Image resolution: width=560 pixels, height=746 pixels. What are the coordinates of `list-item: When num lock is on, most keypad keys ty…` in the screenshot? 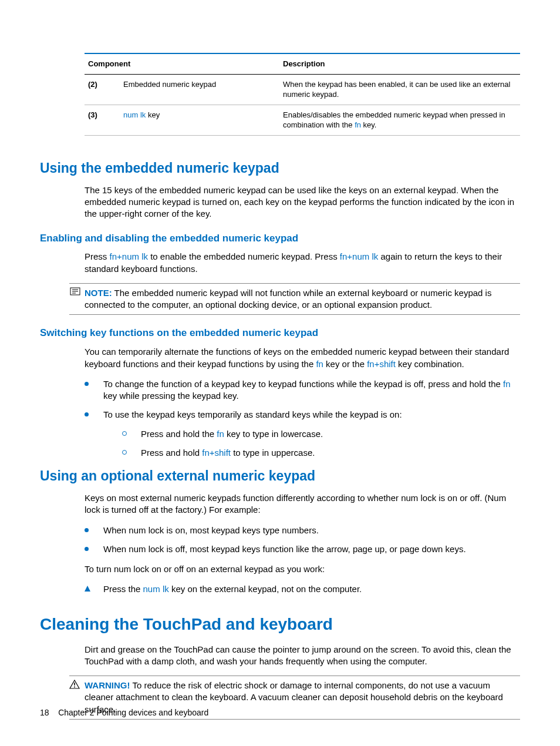 It's located at (302, 530).